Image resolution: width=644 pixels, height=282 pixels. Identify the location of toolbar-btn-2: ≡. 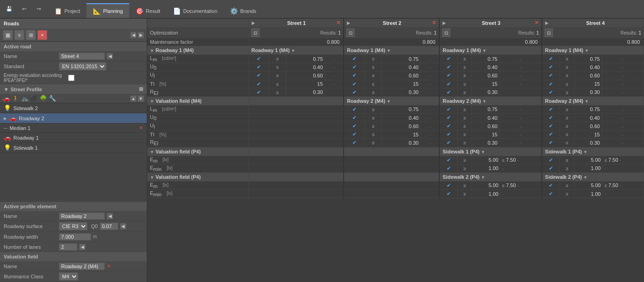
(19, 35).